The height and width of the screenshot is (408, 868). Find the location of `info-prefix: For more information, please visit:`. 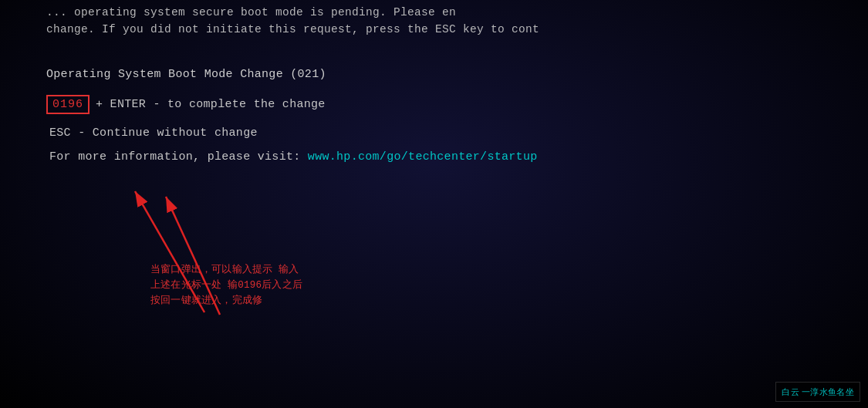

info-prefix: For more information, please visit: is located at coordinates (179, 157).